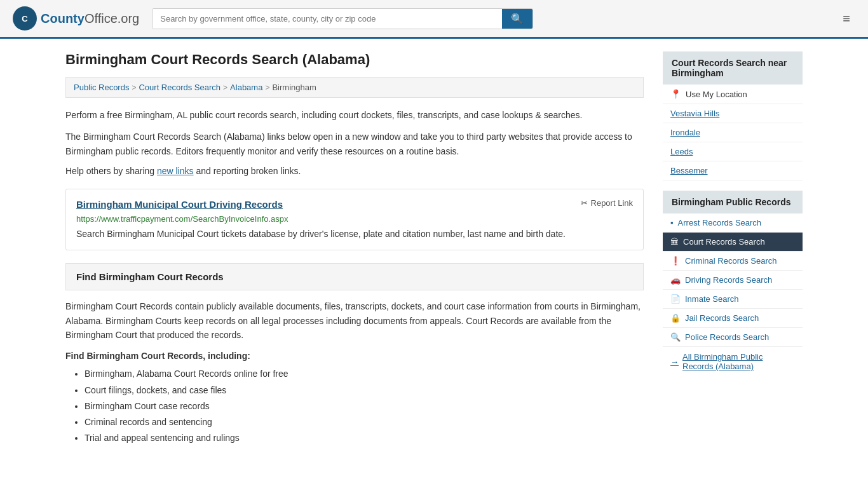 This screenshot has width=868, height=488. Describe the element at coordinates (355, 277) in the screenshot. I see `find-section-title: Find Birmingham Court Records` at that location.